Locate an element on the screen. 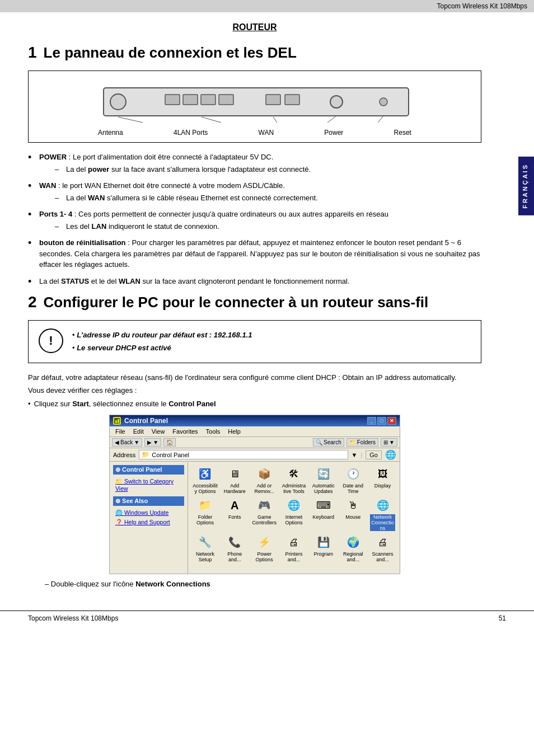 The height and width of the screenshot is (756, 534). footer-left: Topcom Wireless Kit 108Mbps is located at coordinates (73, 618).